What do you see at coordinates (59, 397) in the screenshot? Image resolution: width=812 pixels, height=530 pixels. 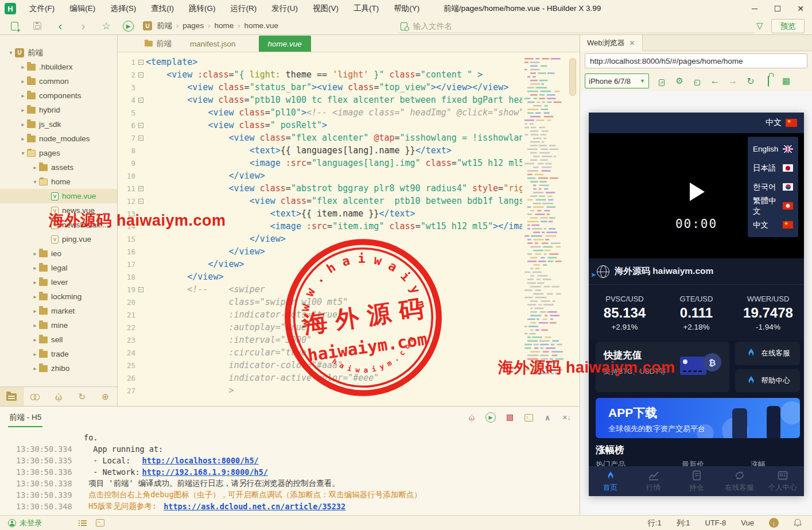 I see `debug-tab: ᾠ` at bounding box center [59, 397].